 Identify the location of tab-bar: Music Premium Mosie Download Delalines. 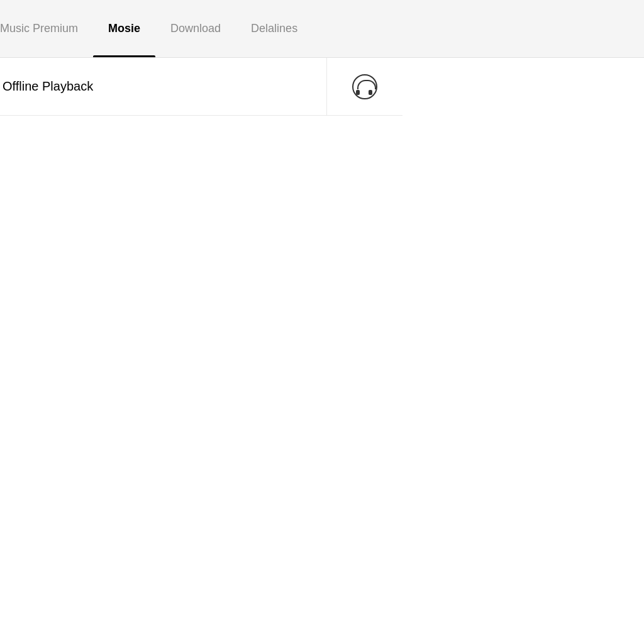
(322, 29).